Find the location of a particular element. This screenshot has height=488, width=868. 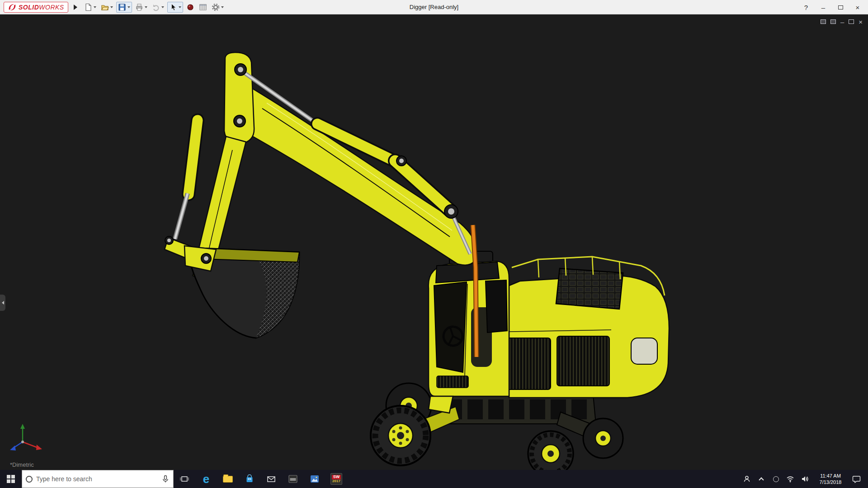

appearance-sphere-icon is located at coordinates (190, 7).